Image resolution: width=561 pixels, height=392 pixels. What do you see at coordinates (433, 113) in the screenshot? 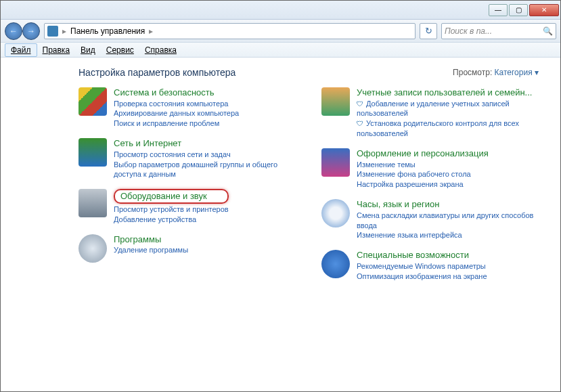
I see `category: Учетные записи пользователей и семейн...…` at bounding box center [433, 113].